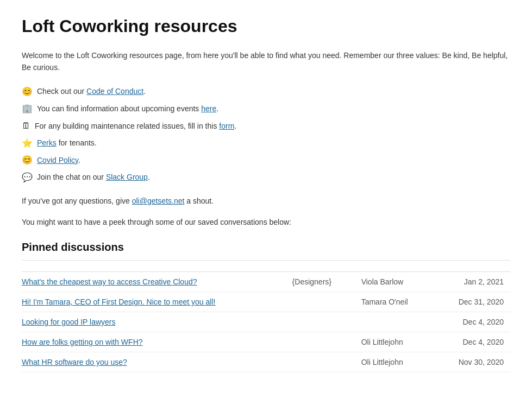  I want to click on discussion-link: Hi! I'm Tamara, CEO of First Design. Nic…, so click(118, 302).